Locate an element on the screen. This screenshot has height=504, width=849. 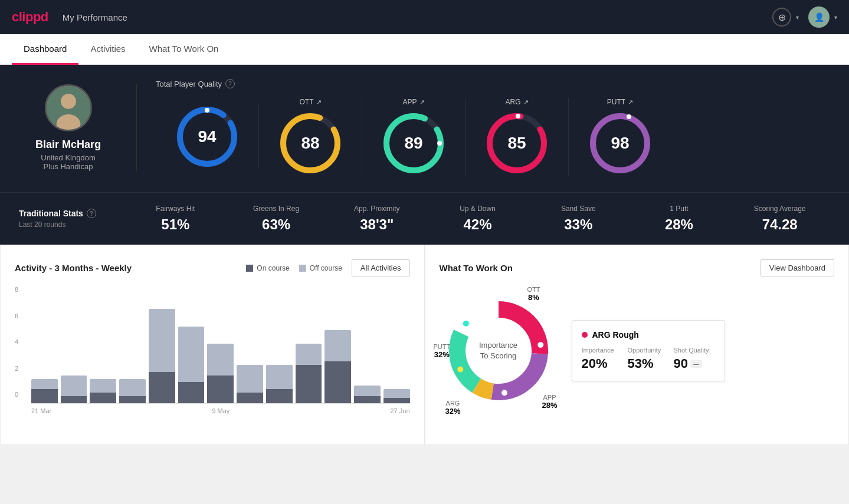
work-on-title: What To Work On is located at coordinates (476, 268).